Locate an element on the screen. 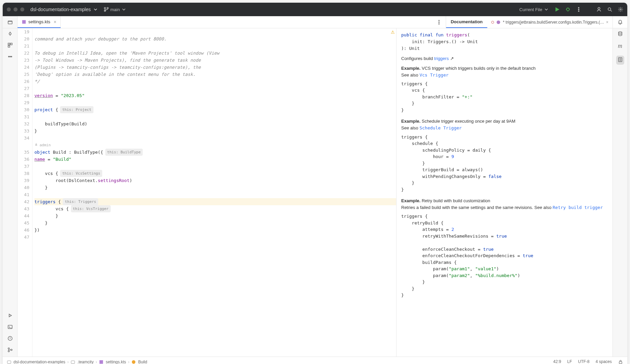 The height and width of the screenshot is (364, 630). maximize-window-icon is located at coordinates (22, 9).